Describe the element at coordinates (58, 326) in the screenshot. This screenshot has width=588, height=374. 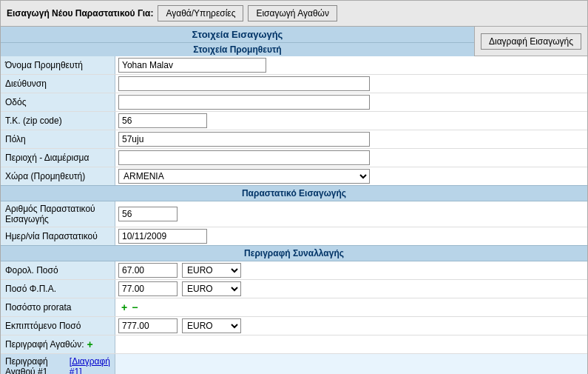
I see `discount-label: Εκπιπτόμενο Ποσό` at that location.